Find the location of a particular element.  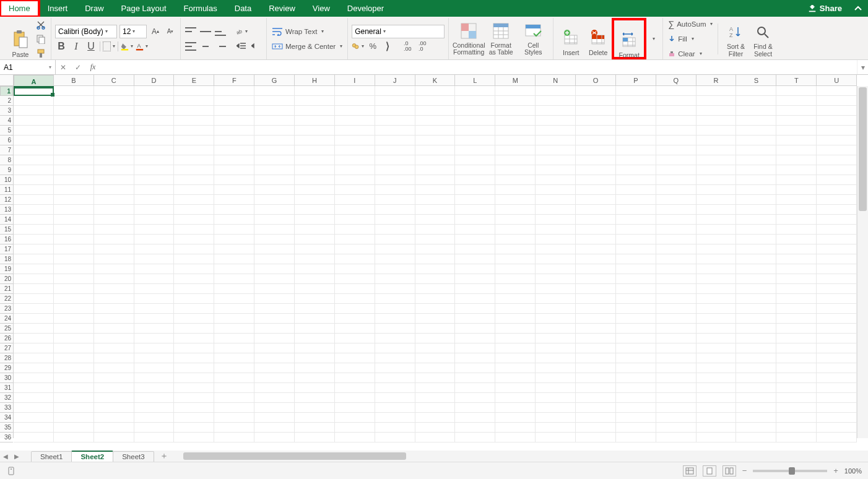

row-header-32: 32 is located at coordinates (6, 398).